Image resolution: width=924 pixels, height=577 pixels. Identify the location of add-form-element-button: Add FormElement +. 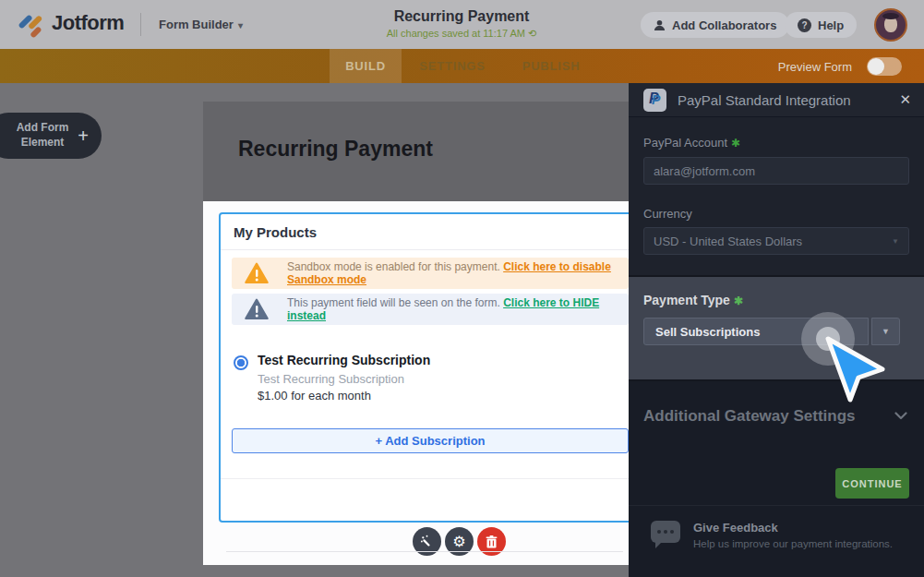
(51, 136).